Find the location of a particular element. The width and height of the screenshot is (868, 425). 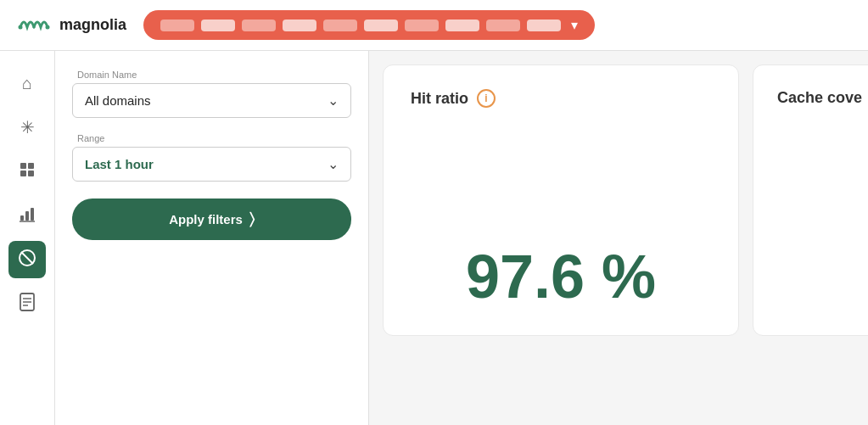

logo-text: magnolia is located at coordinates (93, 25).